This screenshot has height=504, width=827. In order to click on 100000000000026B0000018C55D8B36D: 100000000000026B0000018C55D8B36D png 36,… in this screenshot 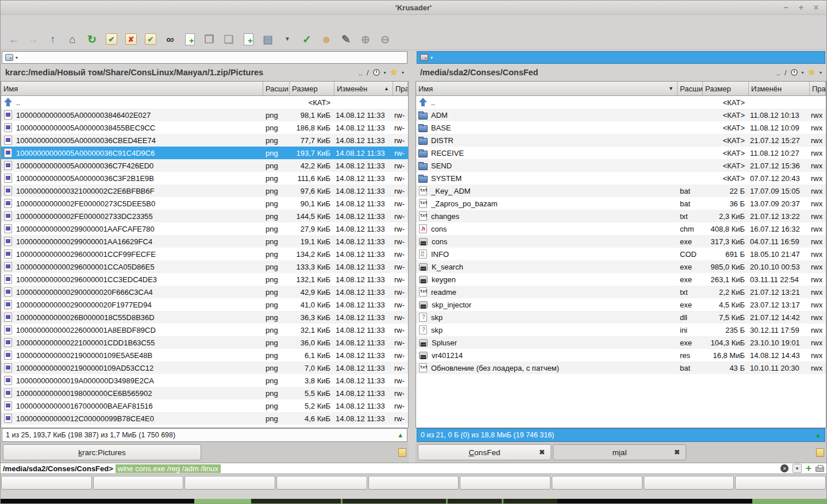, I will do `click(205, 317)`.